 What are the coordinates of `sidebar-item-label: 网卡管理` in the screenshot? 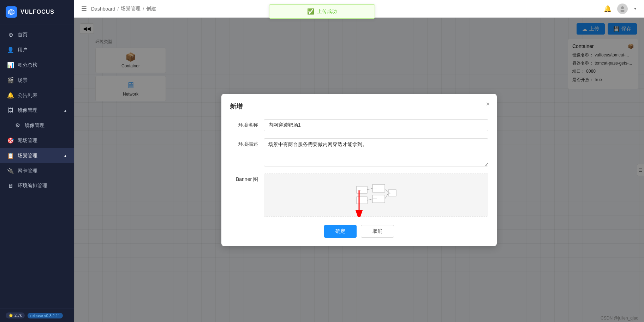 It's located at (28, 171).